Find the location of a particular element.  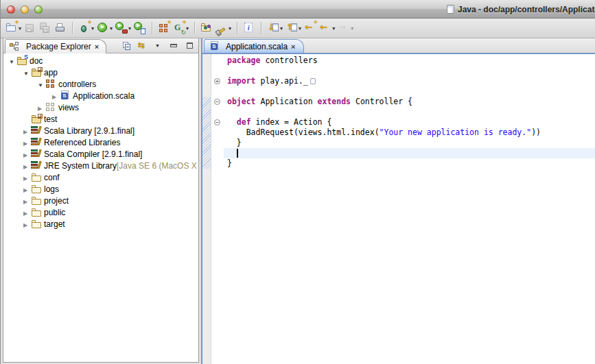

run-history-button: ▶ is located at coordinates (124, 28).